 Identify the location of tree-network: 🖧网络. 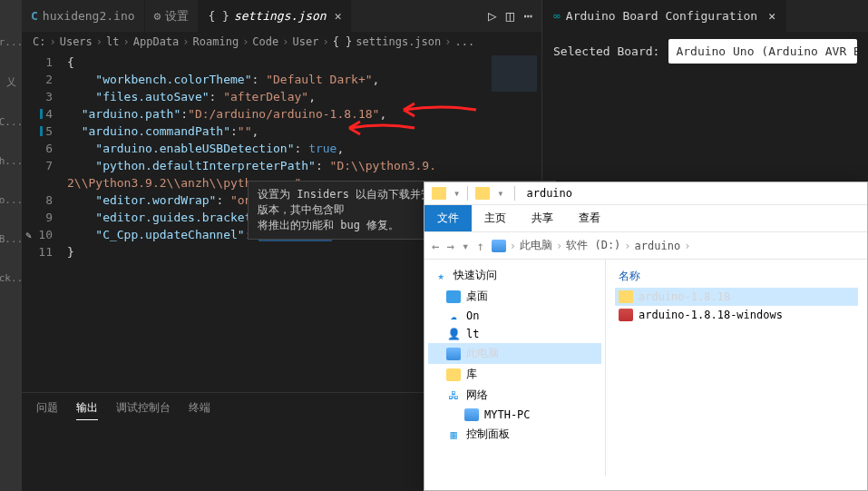
(515, 396).